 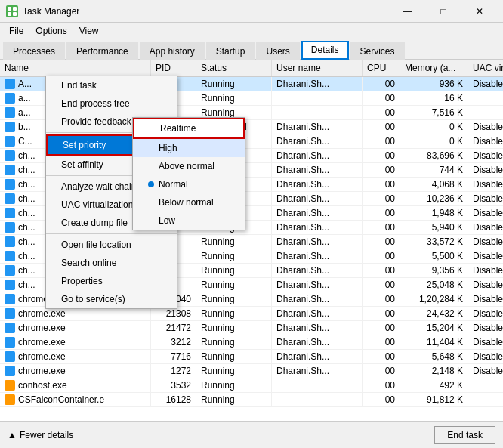 What do you see at coordinates (189, 202) in the screenshot?
I see `priority-below-normal: Below normal` at bounding box center [189, 202].